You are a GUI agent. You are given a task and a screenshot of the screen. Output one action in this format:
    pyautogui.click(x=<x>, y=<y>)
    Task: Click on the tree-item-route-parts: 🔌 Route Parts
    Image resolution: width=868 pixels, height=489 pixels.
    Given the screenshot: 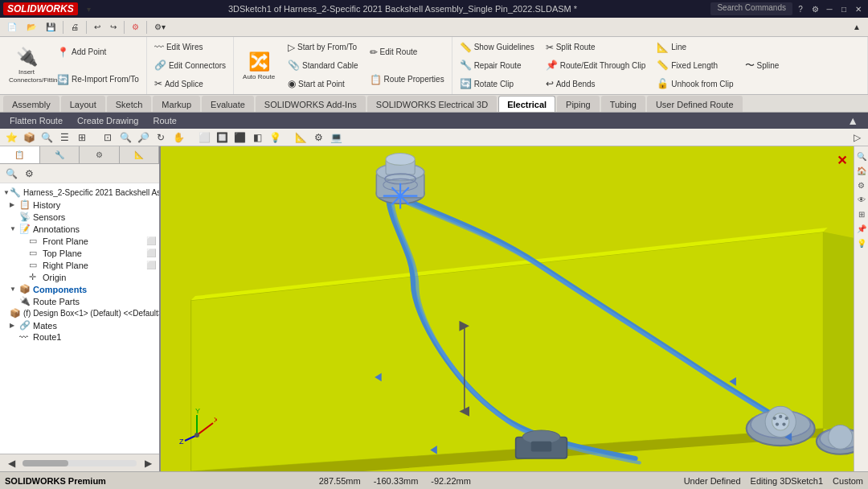 What is the action you would take?
    pyautogui.click(x=80, y=301)
    